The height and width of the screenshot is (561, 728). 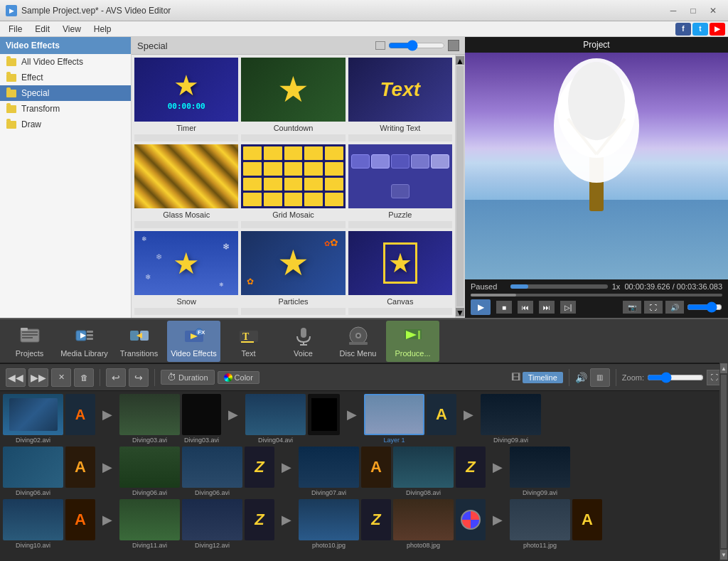 I want to click on timeline-button: Timeline, so click(x=543, y=378).